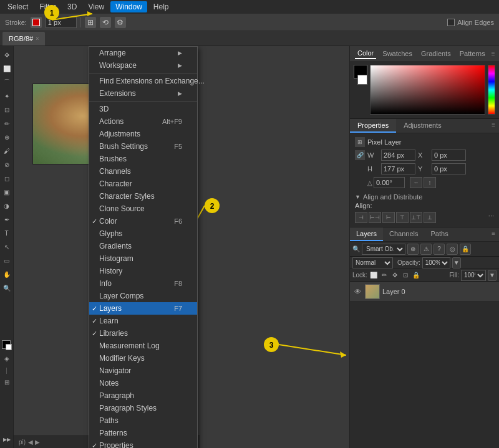 The image size is (499, 448). Describe the element at coordinates (143, 159) in the screenshot. I see `menu-brushes: Brushes` at that location.